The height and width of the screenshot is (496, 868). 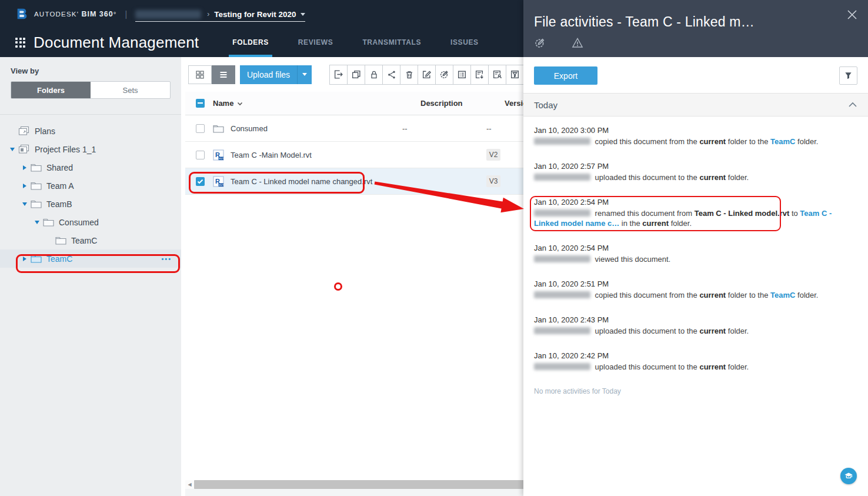 I want to click on column-name: Name, so click(x=316, y=104).